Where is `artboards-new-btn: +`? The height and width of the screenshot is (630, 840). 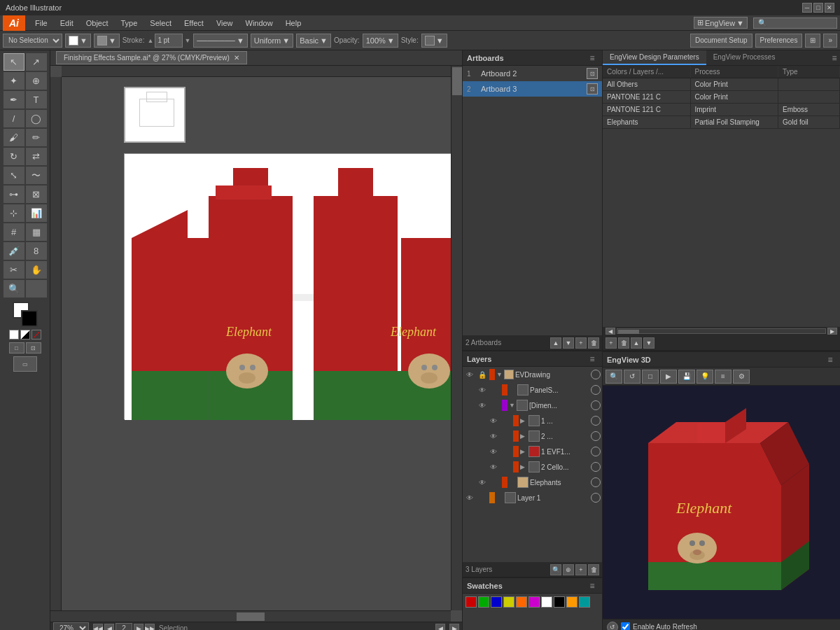
artboards-new-btn: + is located at coordinates (581, 343).